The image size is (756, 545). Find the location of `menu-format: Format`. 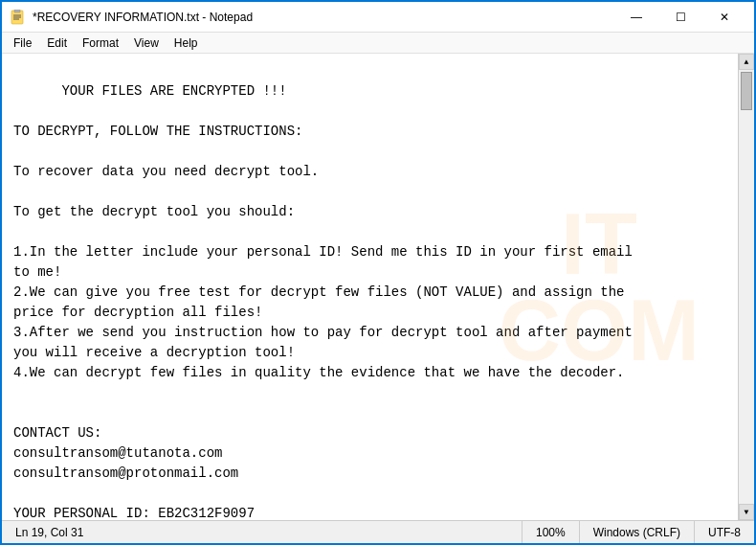

menu-format: Format is located at coordinates (100, 43).